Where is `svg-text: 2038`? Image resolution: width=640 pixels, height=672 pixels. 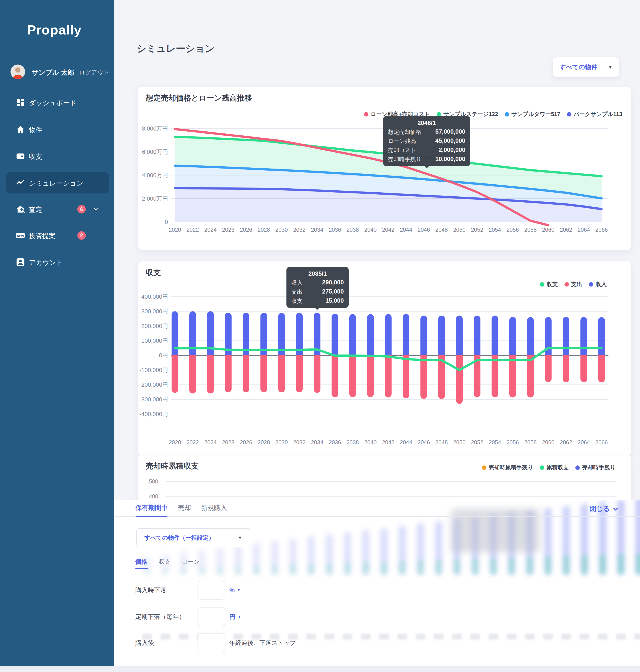
svg-text: 2038 is located at coordinates (353, 230).